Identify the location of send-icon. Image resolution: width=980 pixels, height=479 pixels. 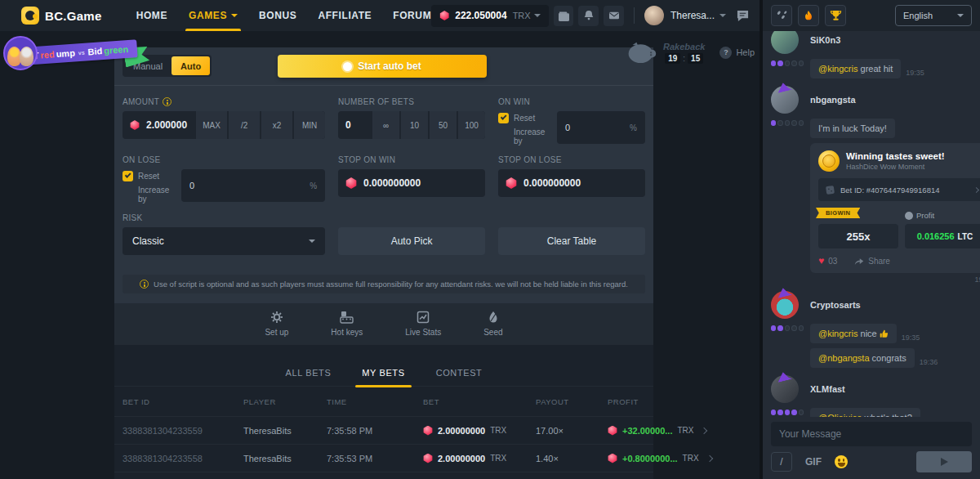
(944, 462).